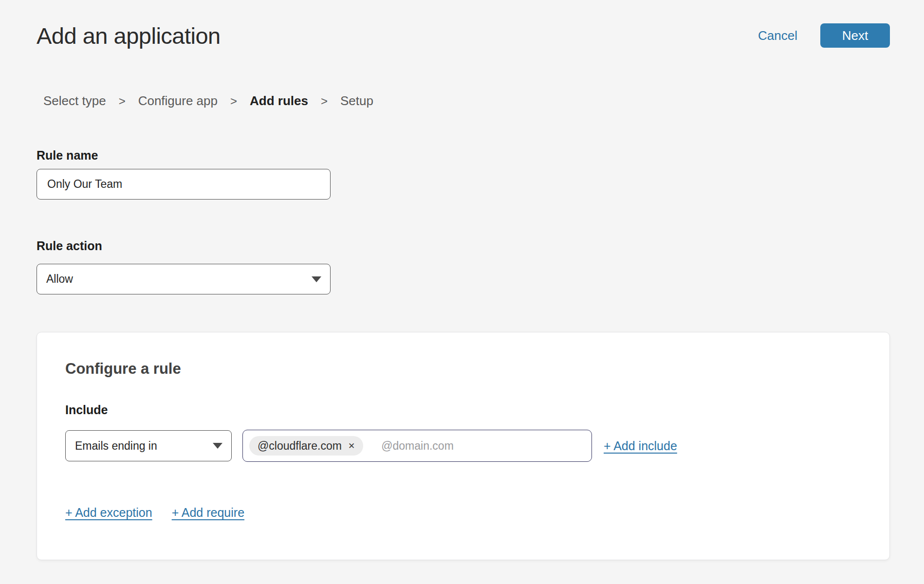 The height and width of the screenshot is (584, 924). Describe the element at coordinates (208, 513) in the screenshot. I see `add-require-link: + Add require` at that location.